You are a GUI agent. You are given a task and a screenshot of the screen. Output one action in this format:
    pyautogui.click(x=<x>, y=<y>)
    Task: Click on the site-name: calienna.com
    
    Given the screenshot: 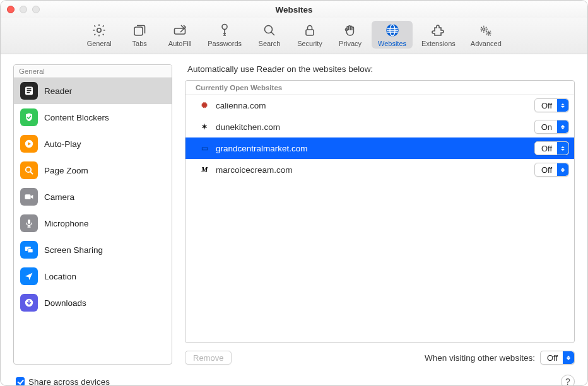 What is the action you would take?
    pyautogui.click(x=372, y=106)
    